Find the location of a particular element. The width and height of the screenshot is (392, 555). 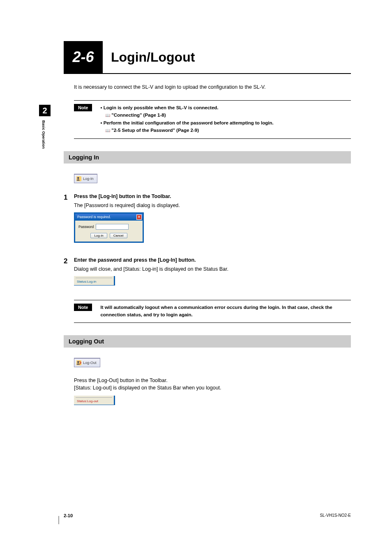

login-btn-label: Log-In is located at coordinates (88, 179).